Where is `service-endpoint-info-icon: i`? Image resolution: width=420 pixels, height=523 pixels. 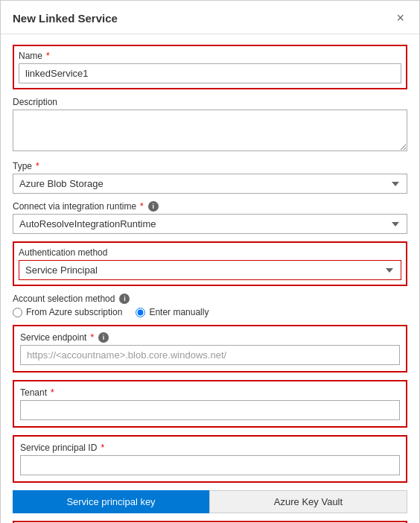
service-endpoint-info-icon: i is located at coordinates (104, 337).